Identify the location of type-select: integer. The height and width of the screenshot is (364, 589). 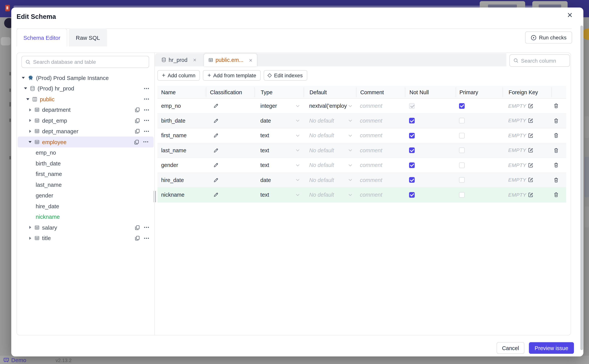
(279, 106).